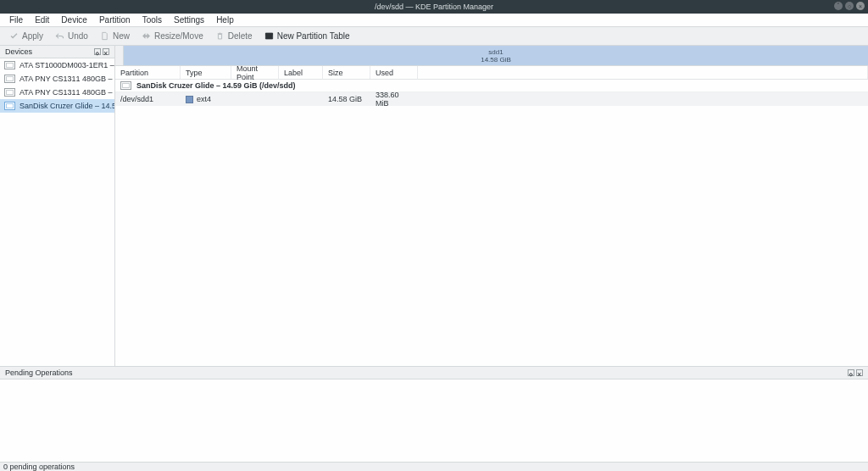 The width and height of the screenshot is (868, 471). I want to click on new-doc-icon, so click(105, 36).